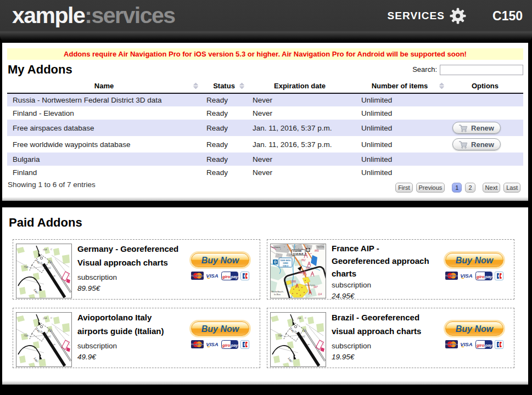  What do you see at coordinates (387, 324) in the screenshot?
I see `product-title: Brazil - Georeferenced visual approach c…` at bounding box center [387, 324].